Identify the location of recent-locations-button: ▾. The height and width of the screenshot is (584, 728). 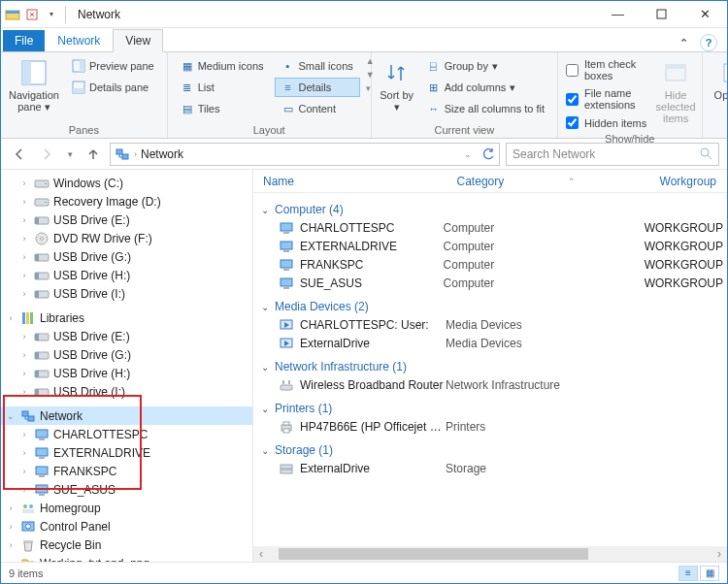
(70, 154).